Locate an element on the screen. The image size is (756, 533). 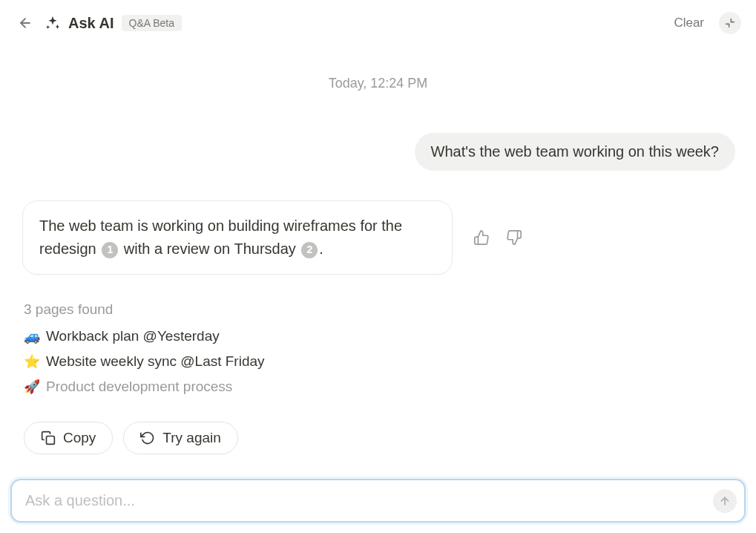
source-item: 🚀 Product development process is located at coordinates (383, 387).